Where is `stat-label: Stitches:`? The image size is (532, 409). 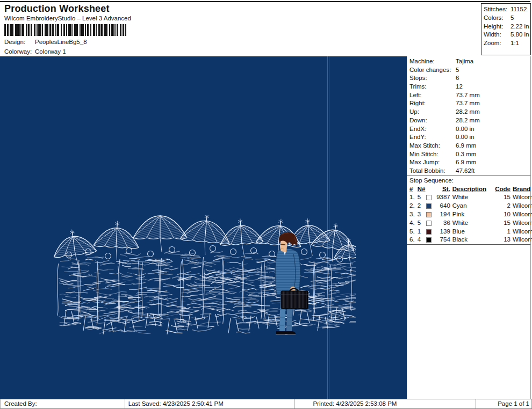 stat-label: Stitches: is located at coordinates (497, 10).